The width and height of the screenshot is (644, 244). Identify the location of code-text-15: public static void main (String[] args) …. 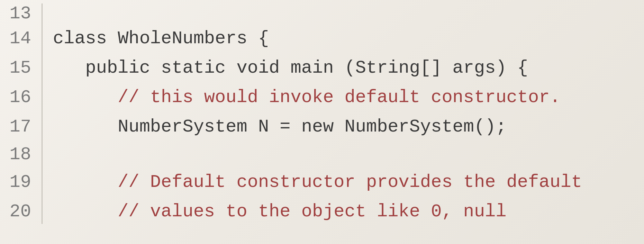
(291, 67).